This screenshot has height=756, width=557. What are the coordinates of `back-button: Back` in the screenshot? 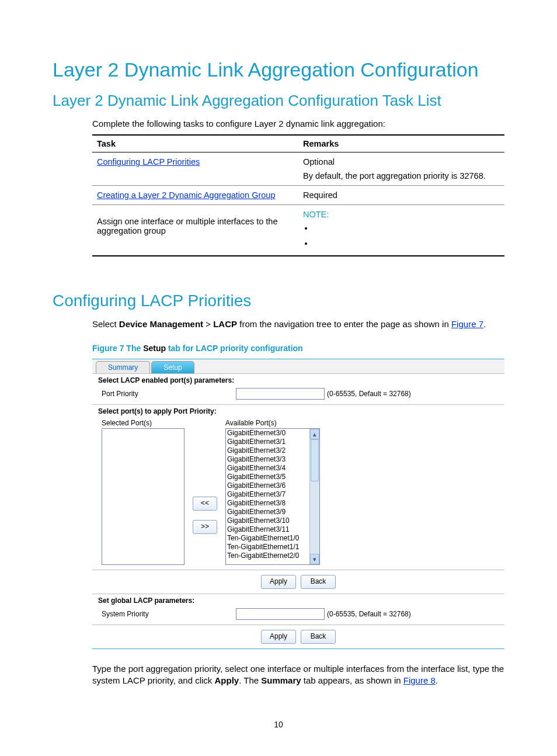 It's located at (318, 582).